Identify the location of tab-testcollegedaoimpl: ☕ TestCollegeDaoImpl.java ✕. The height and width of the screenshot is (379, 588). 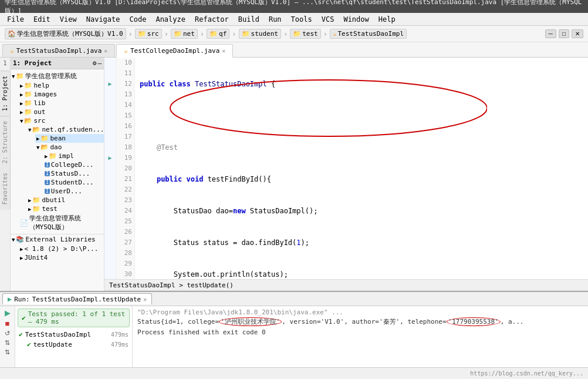
(175, 51).